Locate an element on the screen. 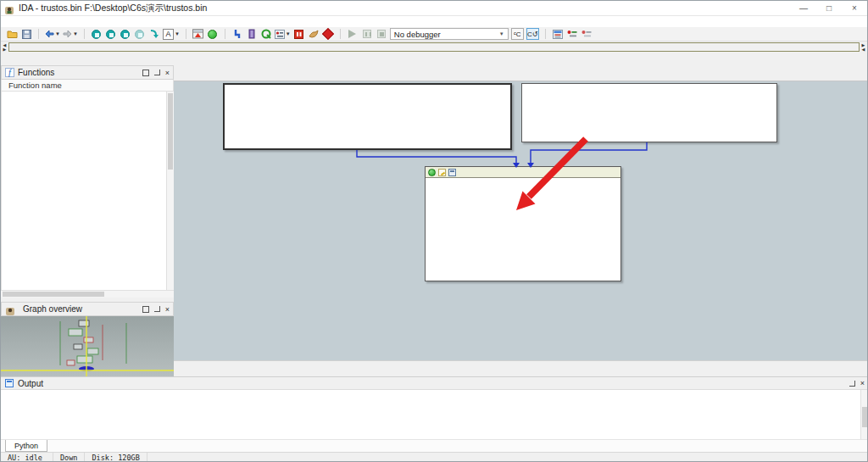 Image resolution: width=868 pixels, height=462 pixels. graph-status-line is located at coordinates (520, 368).